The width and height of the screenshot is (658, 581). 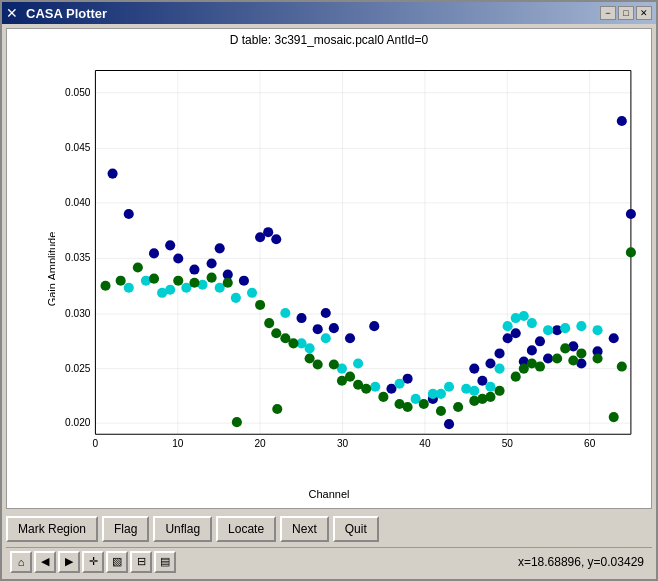 I want to click on save-button: ▤, so click(x=165, y=562).